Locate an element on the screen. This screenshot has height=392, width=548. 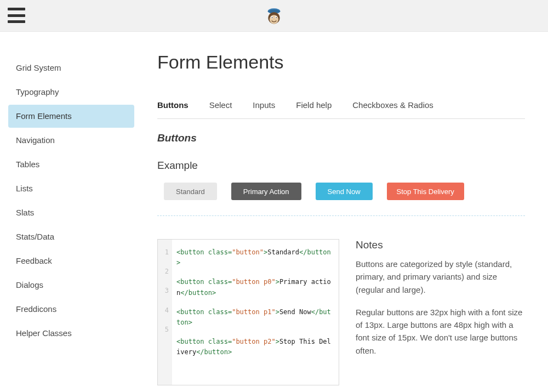
section-title: Buttons is located at coordinates (341, 138).